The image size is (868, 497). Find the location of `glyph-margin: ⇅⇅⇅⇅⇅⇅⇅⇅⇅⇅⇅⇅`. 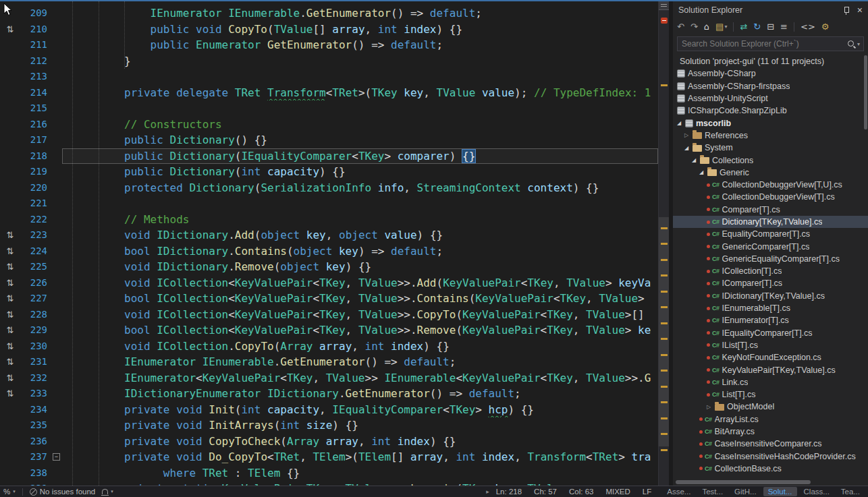

glyph-margin: ⇅⇅⇅⇅⇅⇅⇅⇅⇅⇅⇅⇅ is located at coordinates (10, 243).